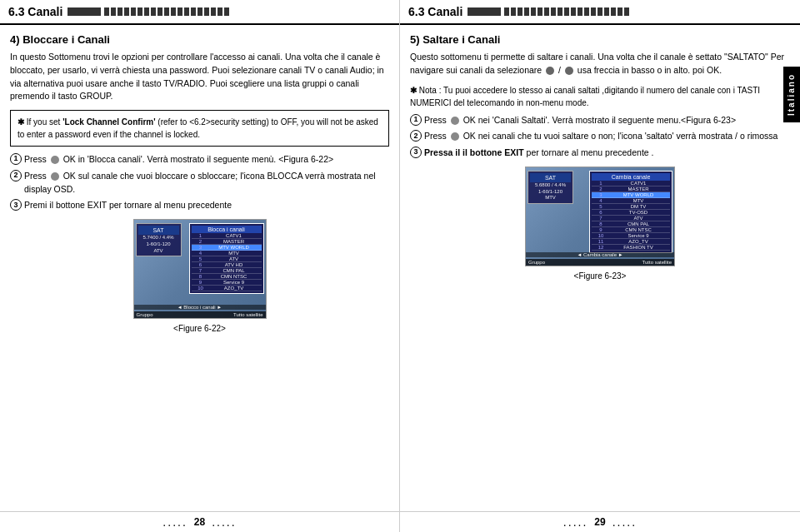  I want to click on right-header-bar, so click(551, 12).